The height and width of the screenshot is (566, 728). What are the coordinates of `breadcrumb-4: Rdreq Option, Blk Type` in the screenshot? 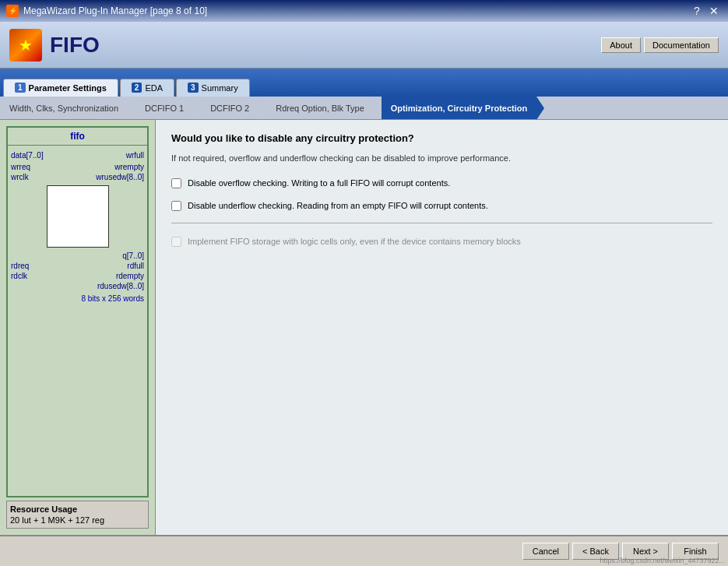 It's located at (320, 107).